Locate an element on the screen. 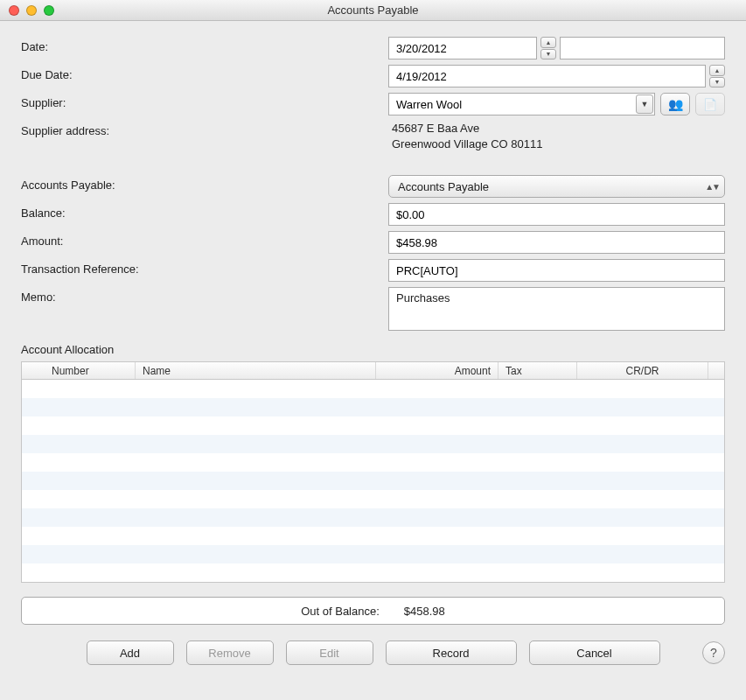 The height and width of the screenshot is (700, 746). balance-field is located at coordinates (556, 214).